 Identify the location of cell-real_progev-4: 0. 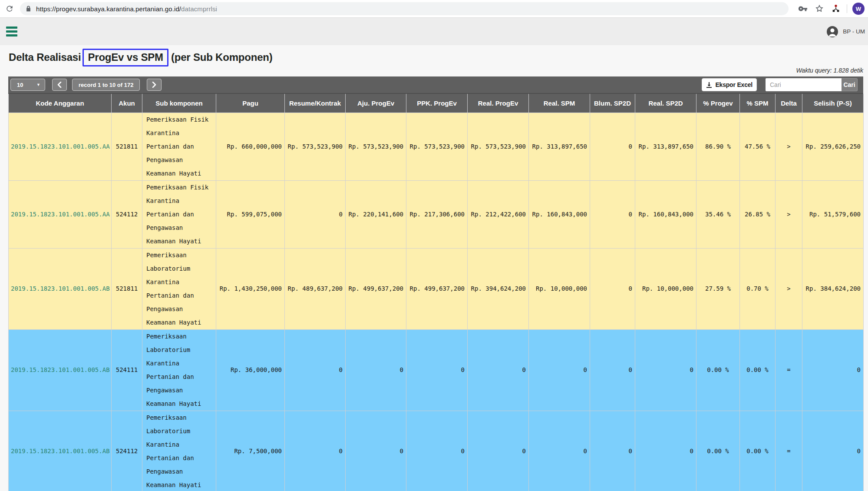
(498, 370).